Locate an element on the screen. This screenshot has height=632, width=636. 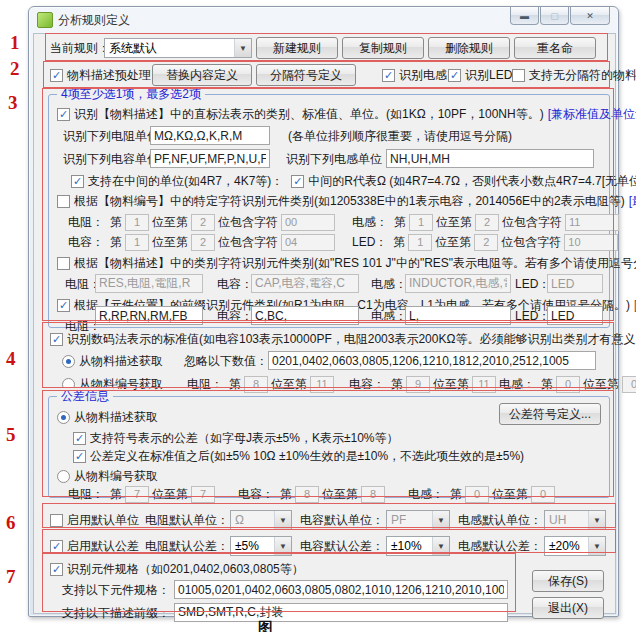
app-icon is located at coordinates (45, 20).